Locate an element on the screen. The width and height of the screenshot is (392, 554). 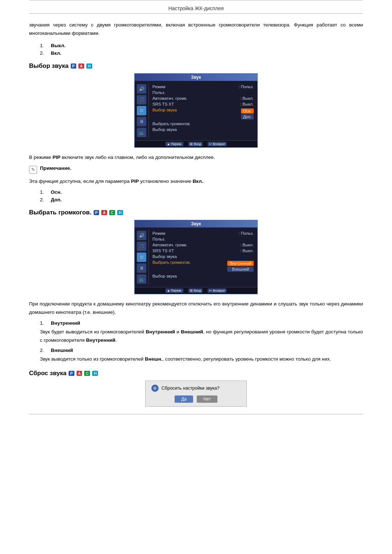
menu-icon-sound: 🔊 is located at coordinates (142, 89).